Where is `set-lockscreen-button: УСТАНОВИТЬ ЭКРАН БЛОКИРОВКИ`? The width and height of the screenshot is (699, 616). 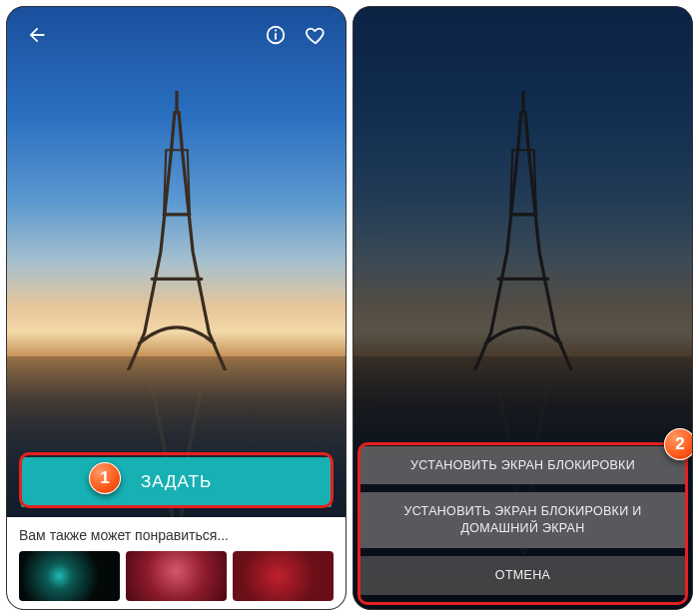
set-lockscreen-button: УСТАНОВИТЬ ЭКРАН БЛОКИРОВКИ is located at coordinates (523, 465).